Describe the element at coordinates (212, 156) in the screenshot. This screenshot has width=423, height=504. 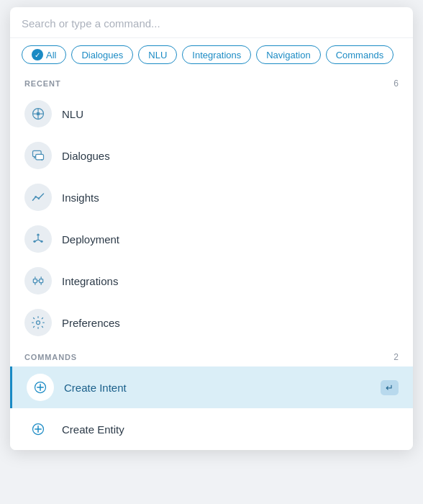
I see `recent-item-dialogues: Dialogues` at that location.